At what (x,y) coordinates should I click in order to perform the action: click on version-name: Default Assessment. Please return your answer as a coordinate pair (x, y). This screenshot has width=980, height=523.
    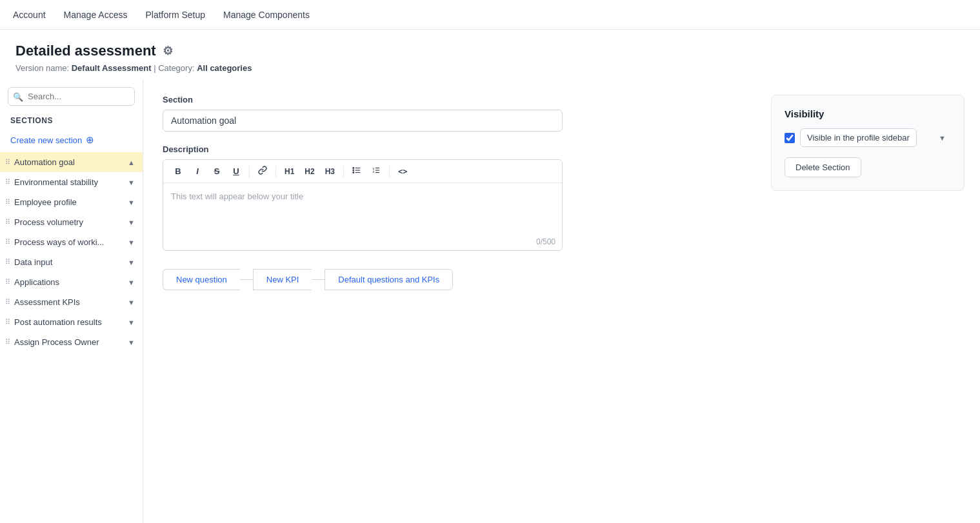
    Looking at the image, I should click on (112, 68).